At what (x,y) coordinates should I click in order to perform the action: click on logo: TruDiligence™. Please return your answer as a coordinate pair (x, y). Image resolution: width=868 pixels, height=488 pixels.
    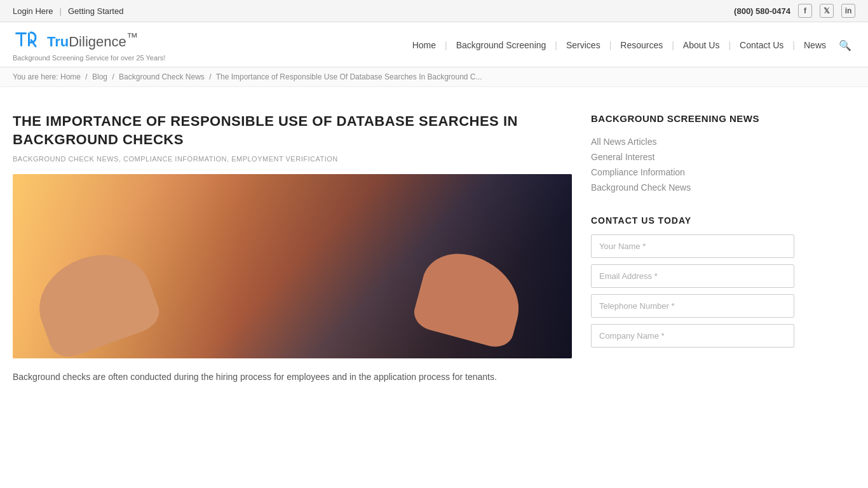
    Looking at the image, I should click on (89, 41).